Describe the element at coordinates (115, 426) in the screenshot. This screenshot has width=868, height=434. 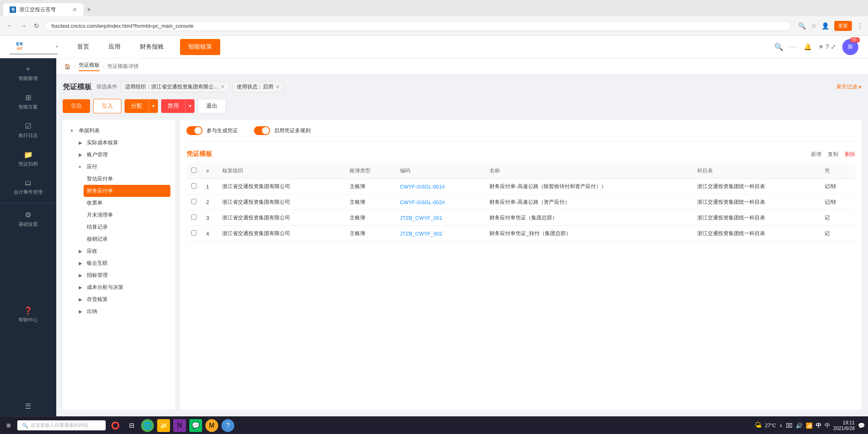
I see `taskbar-app-cortana: ⭕` at that location.